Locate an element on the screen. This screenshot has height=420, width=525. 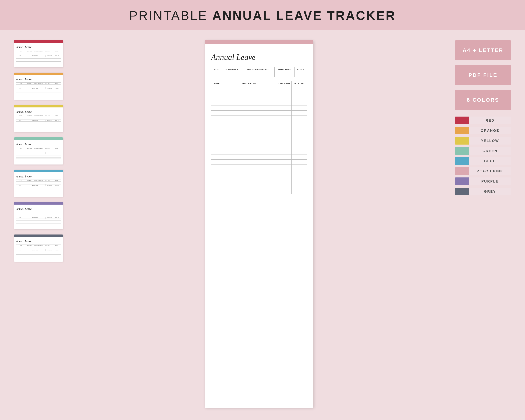
thumb-title-grey: Annual Leave is located at coordinates (38, 242).